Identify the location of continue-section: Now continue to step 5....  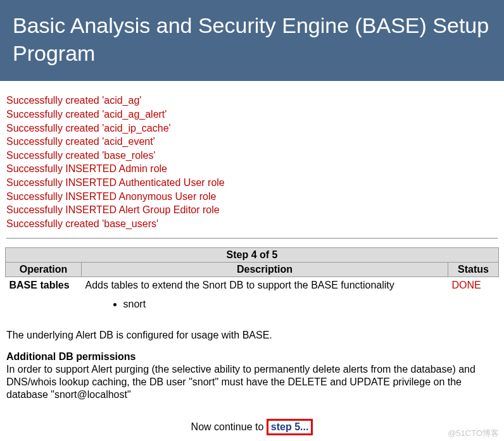
(252, 425).